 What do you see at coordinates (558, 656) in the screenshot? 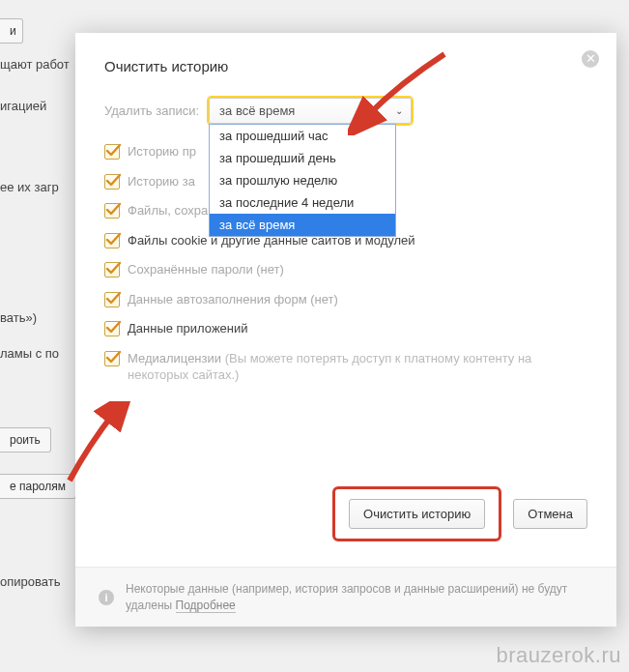
I see `watermark: brauzerok.ru` at bounding box center [558, 656].